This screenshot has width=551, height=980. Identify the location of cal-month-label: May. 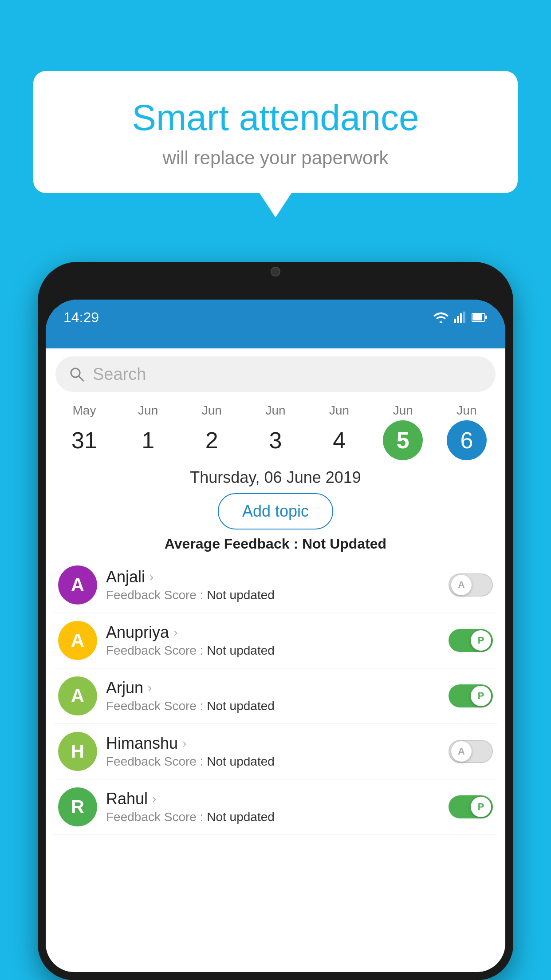
(84, 411).